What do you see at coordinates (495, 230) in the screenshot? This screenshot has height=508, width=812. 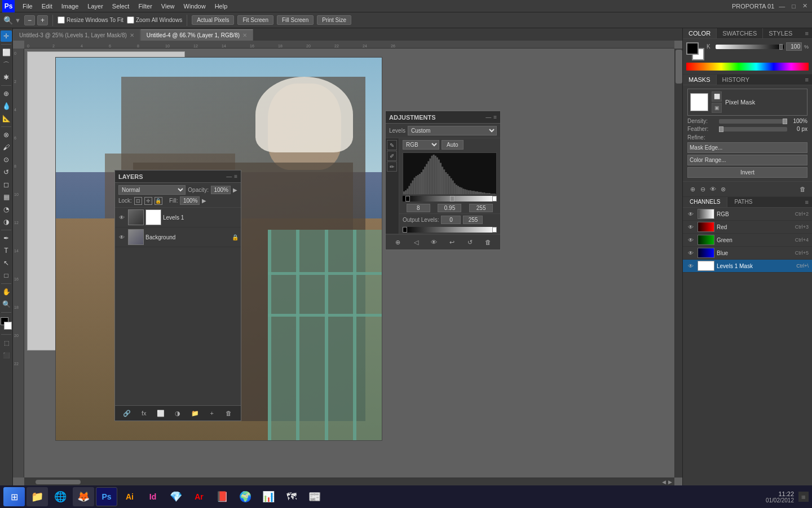 I see `output-white-handle` at bounding box center [495, 230].